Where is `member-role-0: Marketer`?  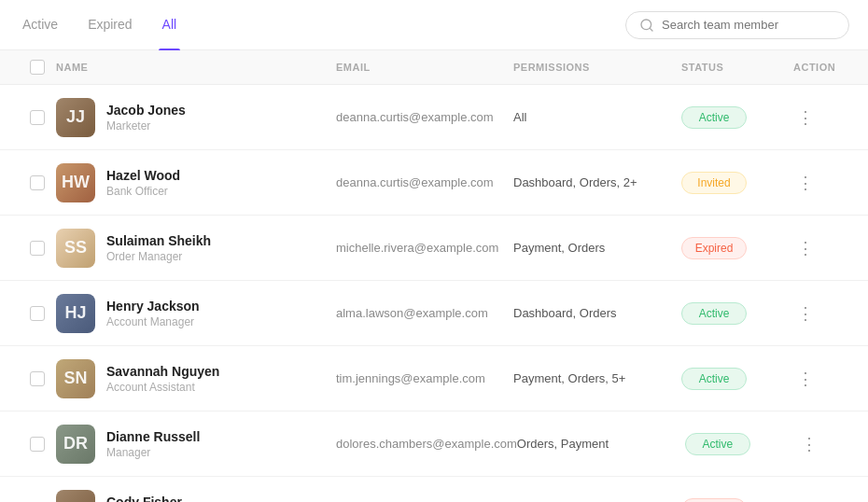
member-role-0: Marketer is located at coordinates (146, 126).